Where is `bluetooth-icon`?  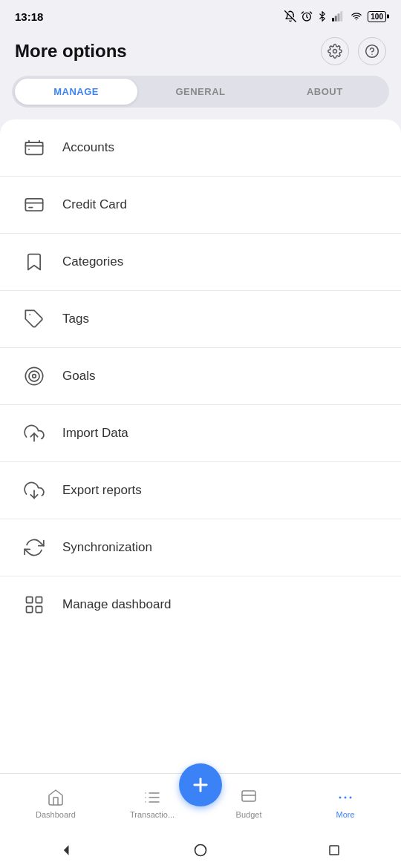
bluetooth-icon is located at coordinates (322, 16).